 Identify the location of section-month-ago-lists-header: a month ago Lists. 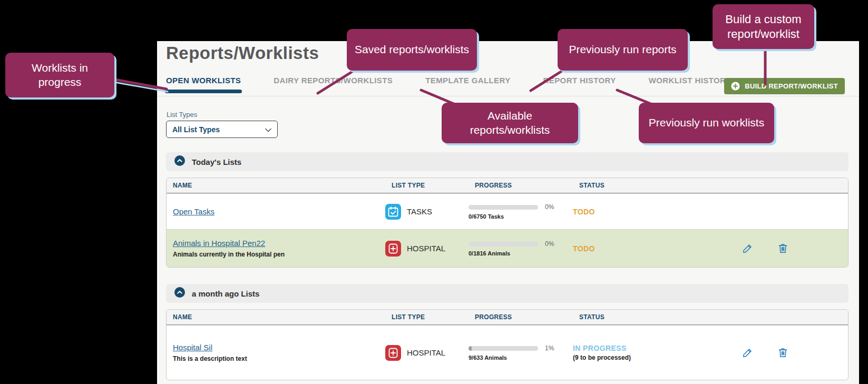
(507, 293).